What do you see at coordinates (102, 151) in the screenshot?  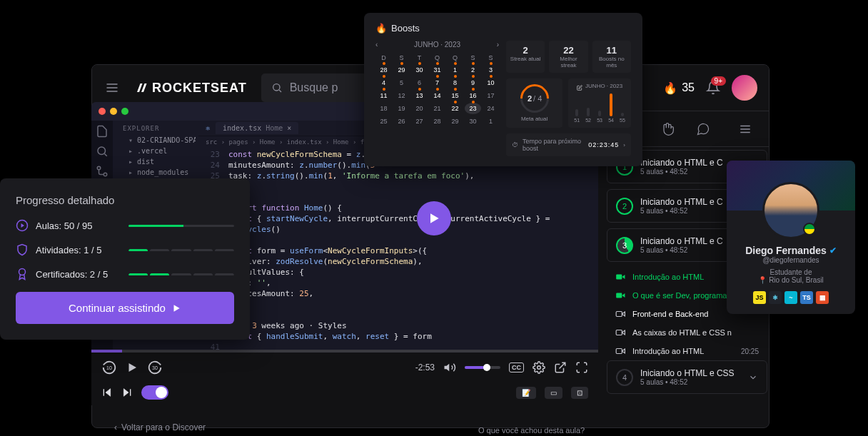 I see `search-icon` at bounding box center [102, 151].